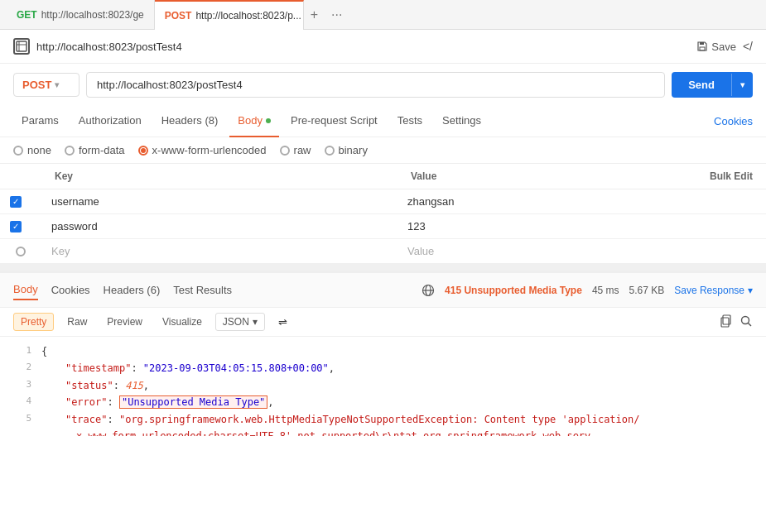  I want to click on json-line-1: 1 {, so click(383, 352).